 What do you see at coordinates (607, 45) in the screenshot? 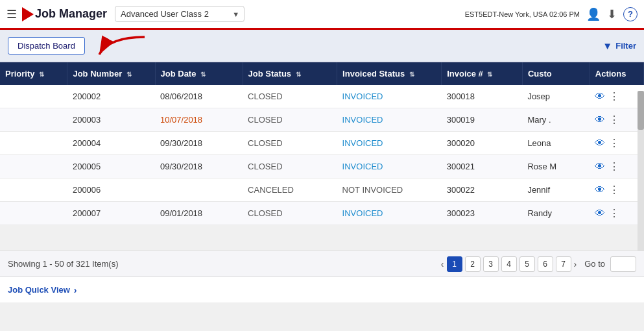
I see `filter-icon: ▼` at bounding box center [607, 45].